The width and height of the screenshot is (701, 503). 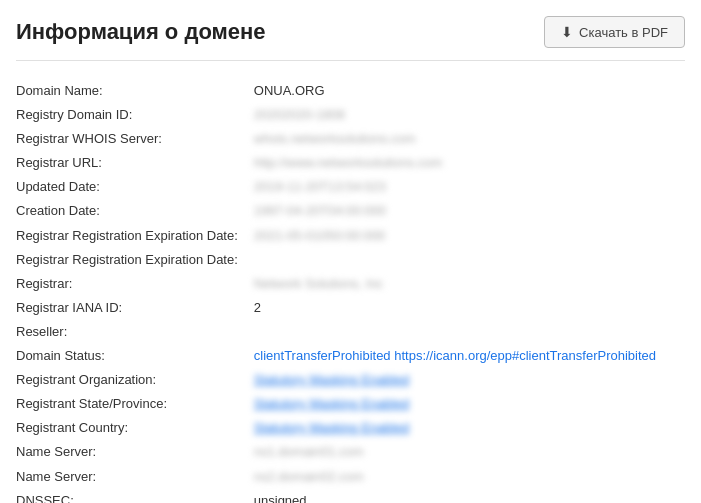 What do you see at coordinates (624, 32) in the screenshot?
I see `download-label: Скачать в PDF` at bounding box center [624, 32].